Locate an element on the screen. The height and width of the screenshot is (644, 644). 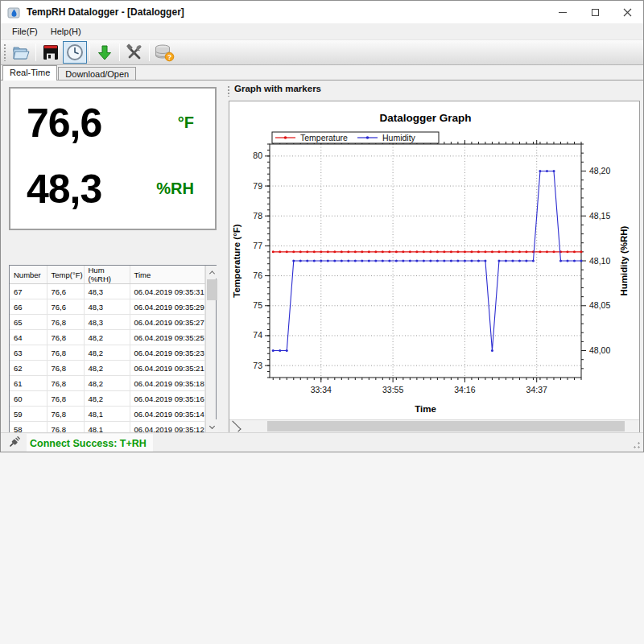
temperature-value: 76,6 is located at coordinates (64, 123).